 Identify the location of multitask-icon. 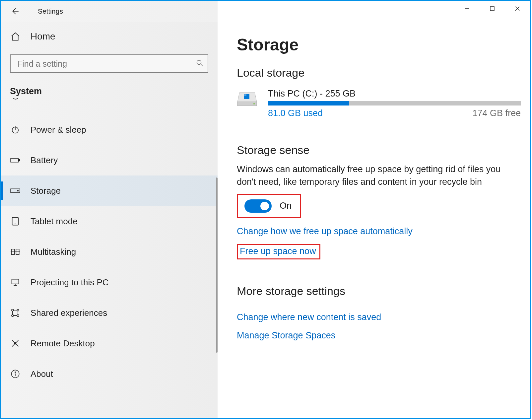
(15, 252).